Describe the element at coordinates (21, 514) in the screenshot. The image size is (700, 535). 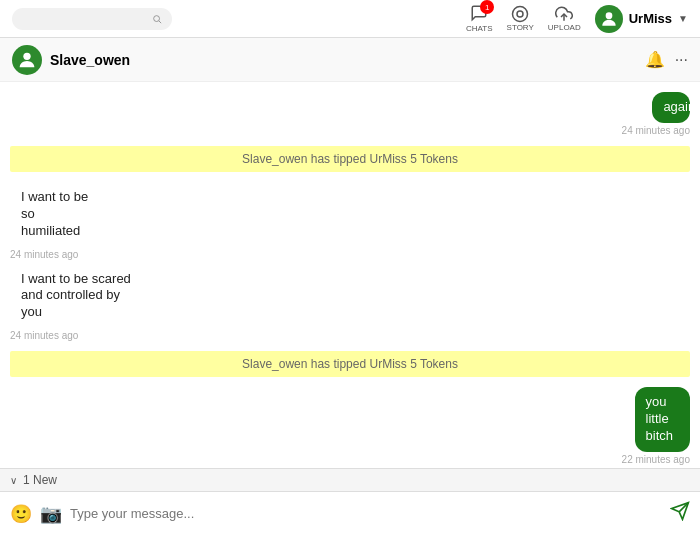
I see `emoji-icon: 🙂` at that location.